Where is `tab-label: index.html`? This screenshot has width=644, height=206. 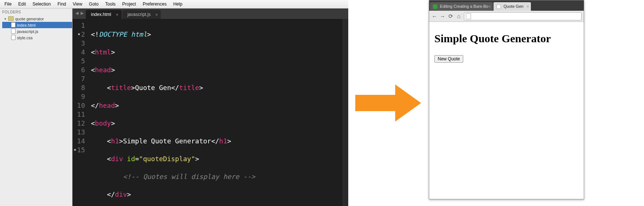
tab-label: index.html is located at coordinates (101, 14).